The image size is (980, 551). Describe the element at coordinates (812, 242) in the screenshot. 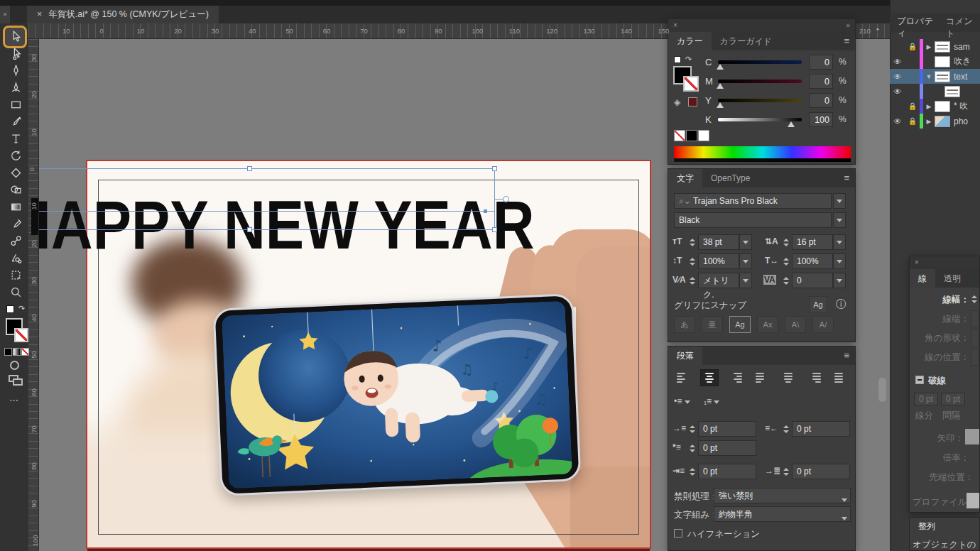

I see `leading-input: 16 pt` at that location.